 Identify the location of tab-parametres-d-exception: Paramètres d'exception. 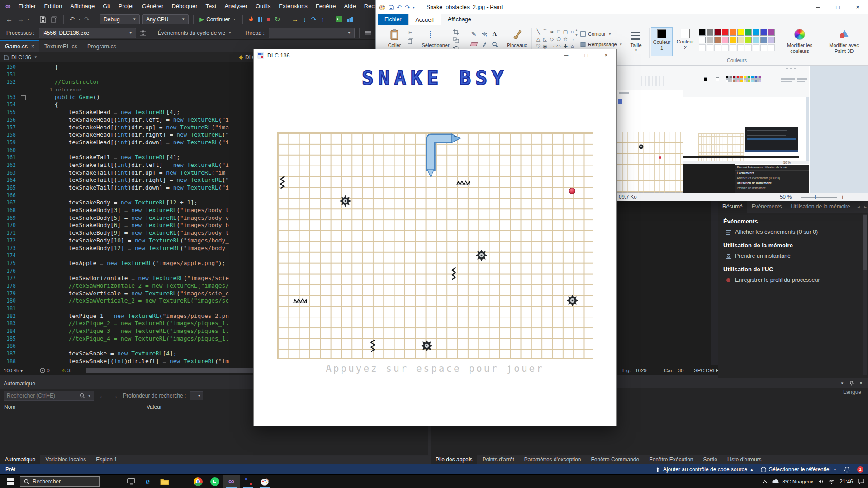
(553, 460).